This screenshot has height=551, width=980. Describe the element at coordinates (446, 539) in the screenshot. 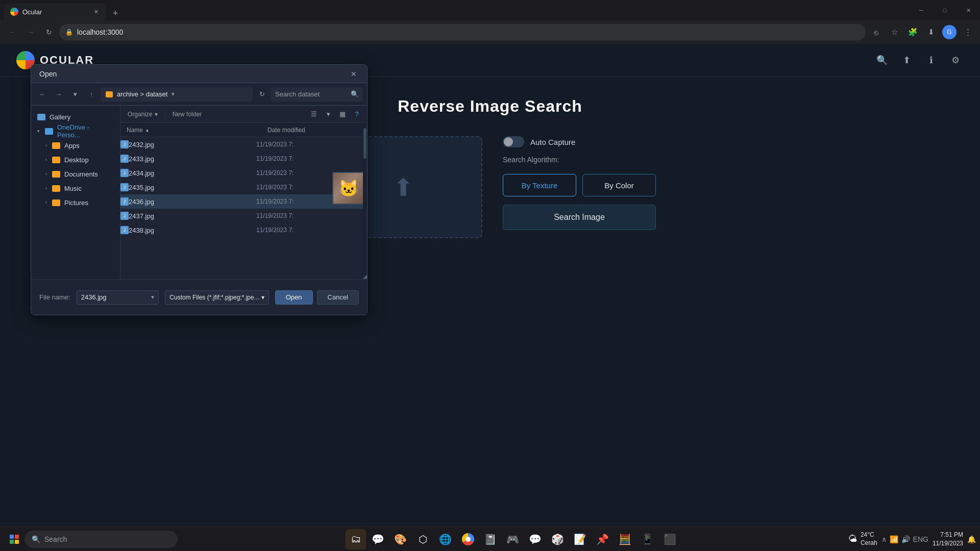

I see `taskbar-app-edge: 🌐` at that location.